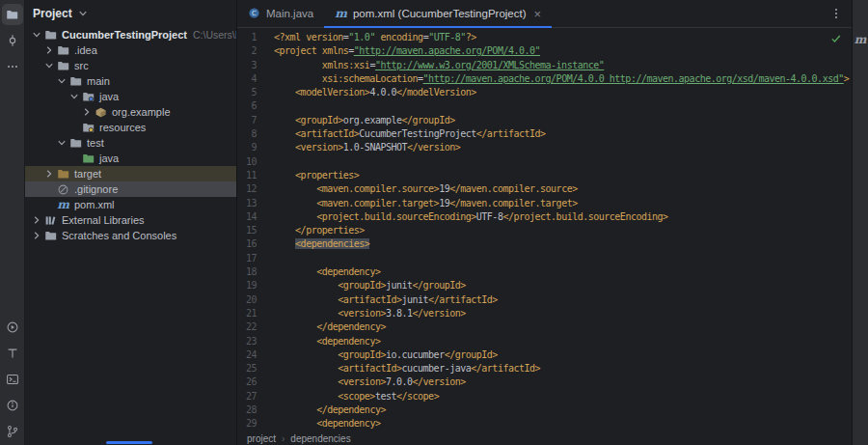 The image size is (868, 445). I want to click on tree-item-resources: resources, so click(131, 127).